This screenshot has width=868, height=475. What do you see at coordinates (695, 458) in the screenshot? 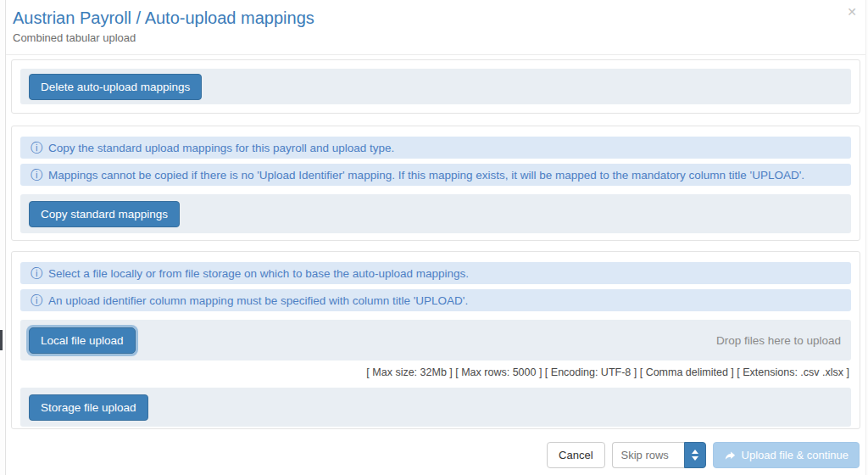
I see `stepper-down-icon` at bounding box center [695, 458].